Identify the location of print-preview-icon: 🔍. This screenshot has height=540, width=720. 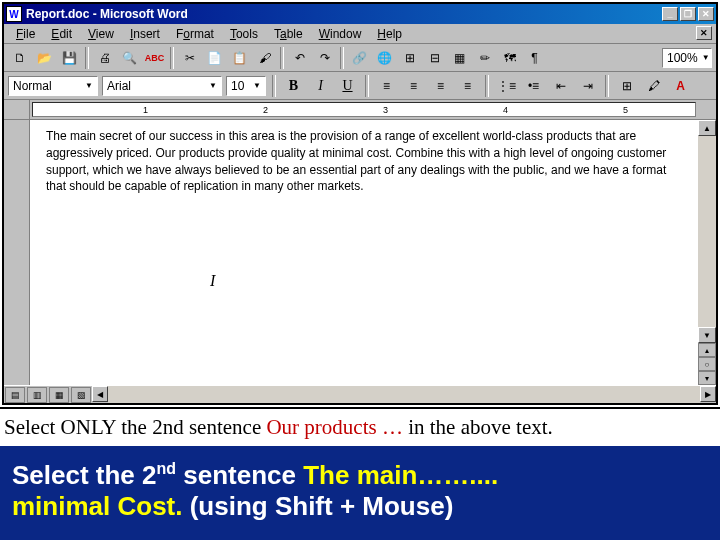
(130, 58).